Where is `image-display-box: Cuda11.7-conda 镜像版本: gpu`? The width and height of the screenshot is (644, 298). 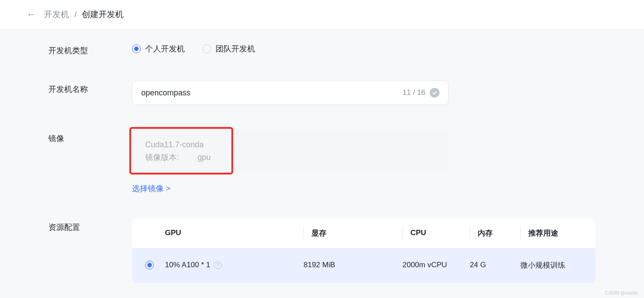 image-display-box: Cuda11.7-conda 镜像版本: gpu is located at coordinates (290, 151).